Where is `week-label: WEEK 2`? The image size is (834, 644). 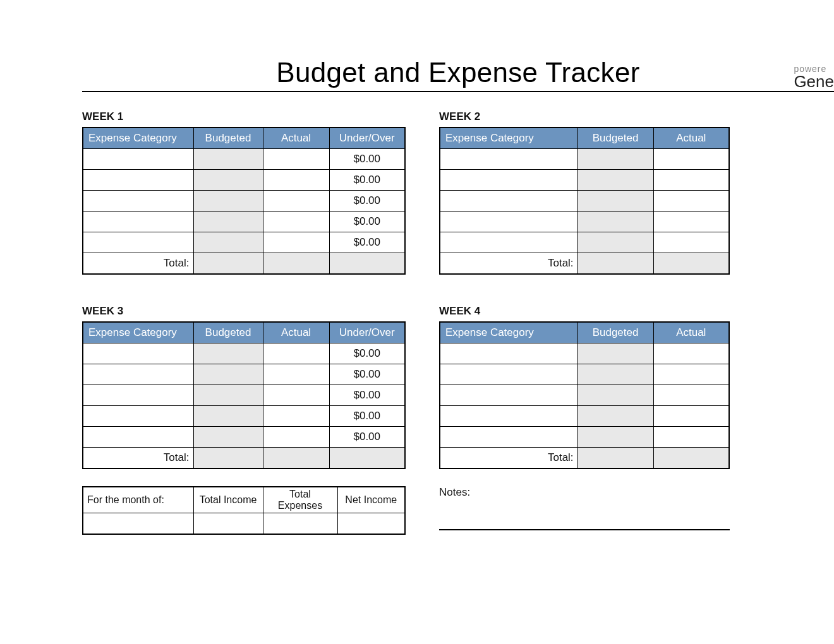
week-label: WEEK 2 is located at coordinates (584, 117).